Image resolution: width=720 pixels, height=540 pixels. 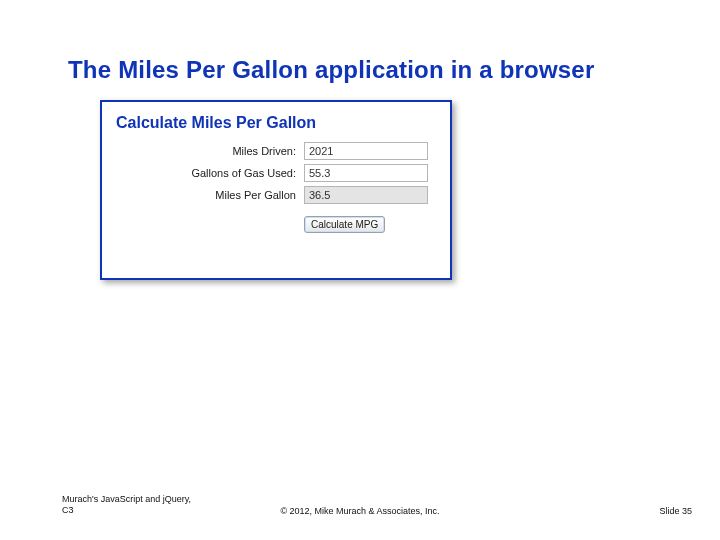 I want to click on label-miles-driven: Miles Driven:, so click(x=210, y=151).